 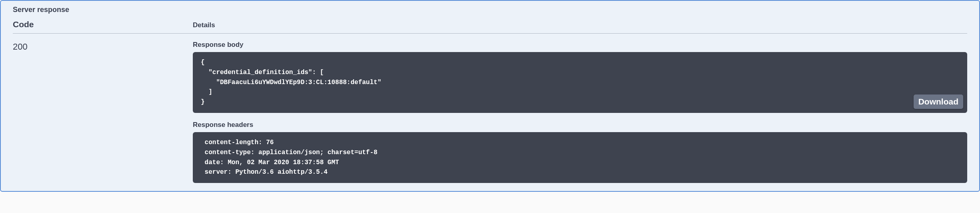 What do you see at coordinates (103, 24) in the screenshot?
I see `column-header-code: Code` at bounding box center [103, 24].